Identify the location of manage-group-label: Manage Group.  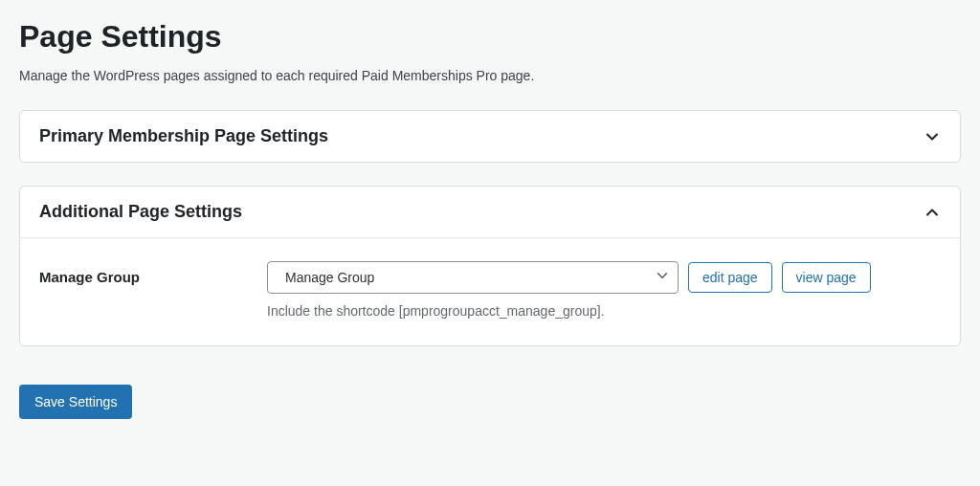
(153, 274).